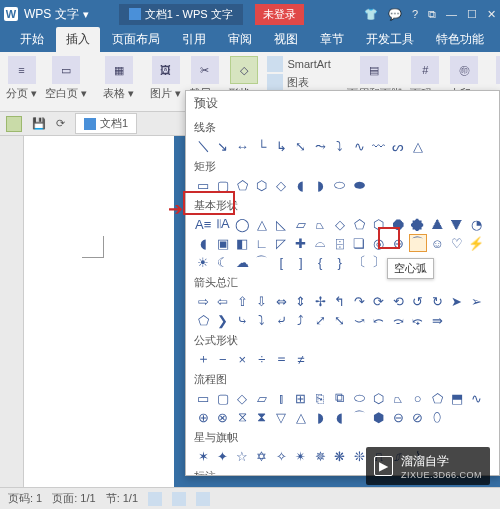  Describe the element at coordinates (181, 14) in the screenshot. I see `document-title-tab: 文档1 - WPS 文字` at that location.